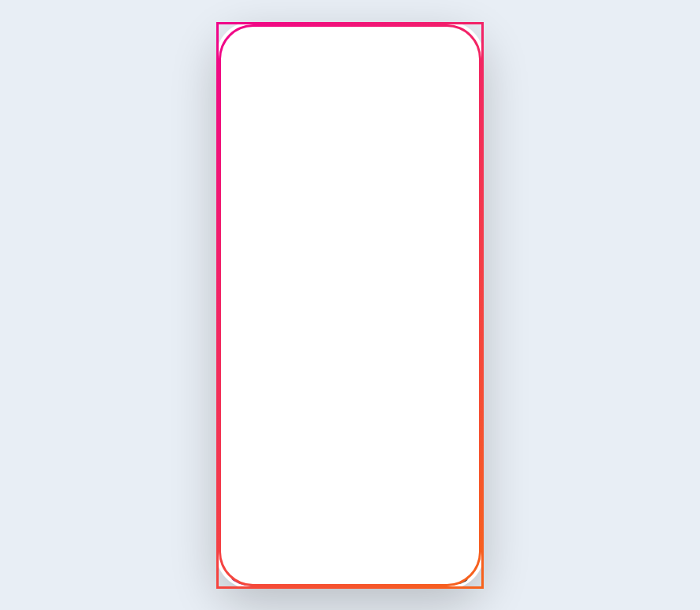  I want to click on bar4, so click(426, 39).